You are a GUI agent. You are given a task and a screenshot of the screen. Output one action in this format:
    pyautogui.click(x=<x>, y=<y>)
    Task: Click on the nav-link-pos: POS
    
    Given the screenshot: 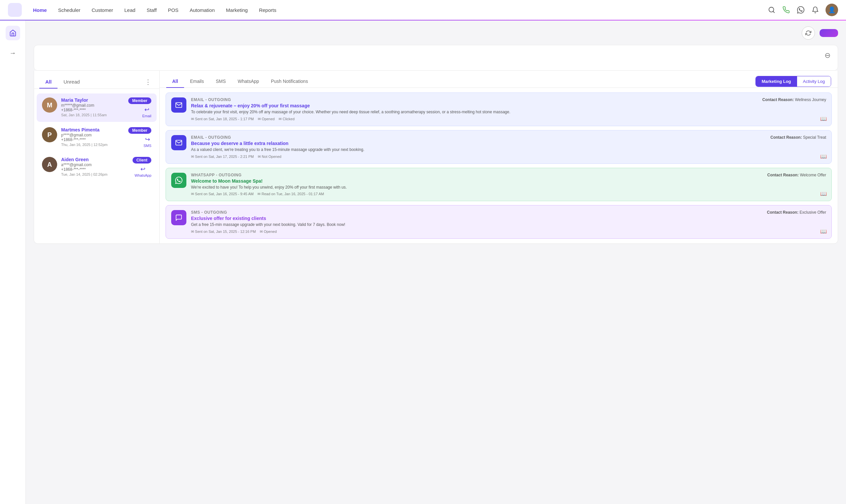 What is the action you would take?
    pyautogui.click(x=173, y=10)
    